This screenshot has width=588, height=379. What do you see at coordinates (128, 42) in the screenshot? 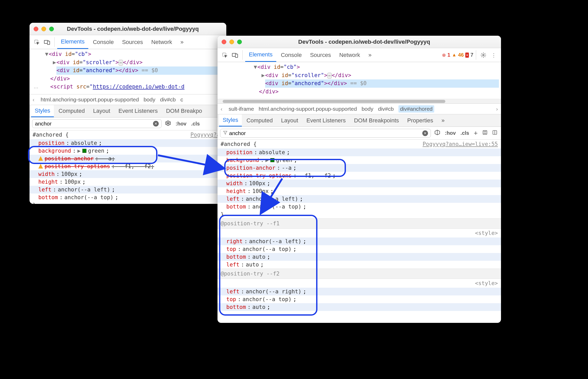
I see `main-toolbar: Elements Console Sources Network »` at bounding box center [128, 42].